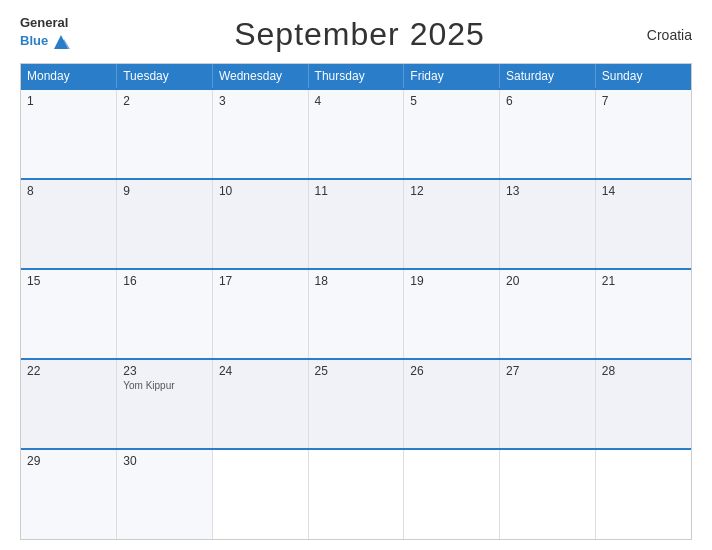 The height and width of the screenshot is (550, 712). I want to click on day-number: 16, so click(164, 281).